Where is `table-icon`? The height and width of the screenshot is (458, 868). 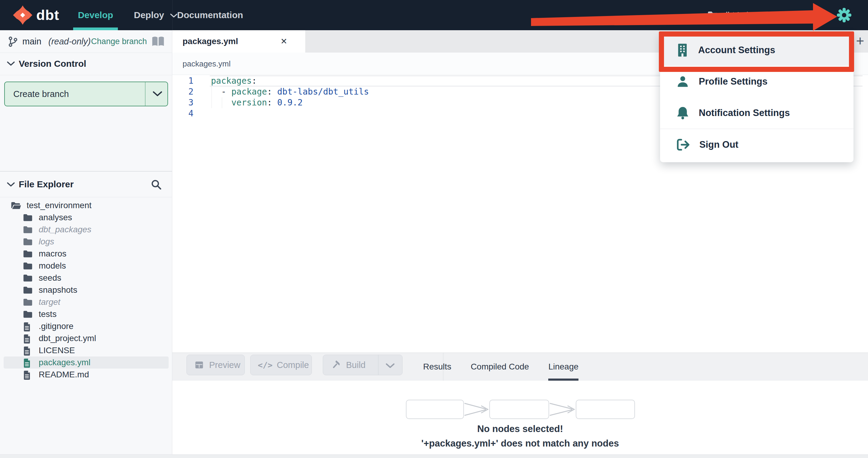 table-icon is located at coordinates (199, 365).